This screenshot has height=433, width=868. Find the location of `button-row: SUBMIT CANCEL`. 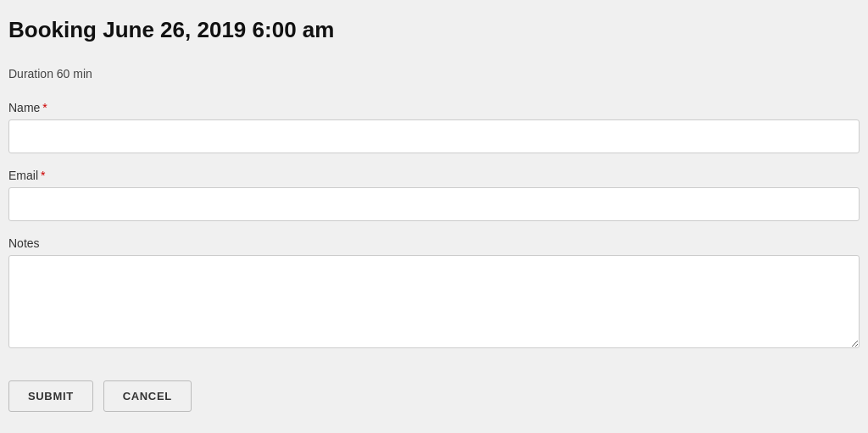

button-row: SUBMIT CANCEL is located at coordinates (434, 391).